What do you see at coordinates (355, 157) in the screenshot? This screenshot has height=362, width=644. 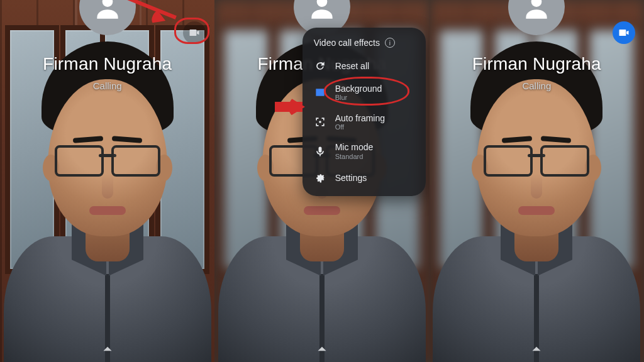 I see `menu-item-sub: Standard` at bounding box center [355, 157].